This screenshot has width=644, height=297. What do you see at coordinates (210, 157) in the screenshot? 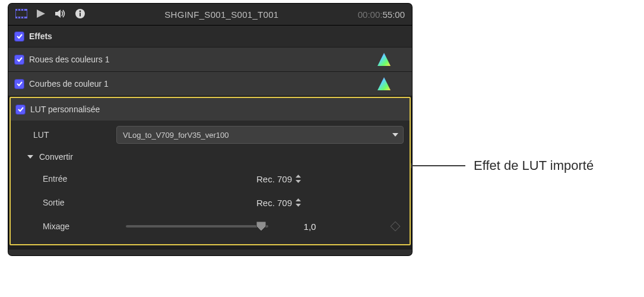
I see `param-row-convert: Convertir` at bounding box center [210, 157].